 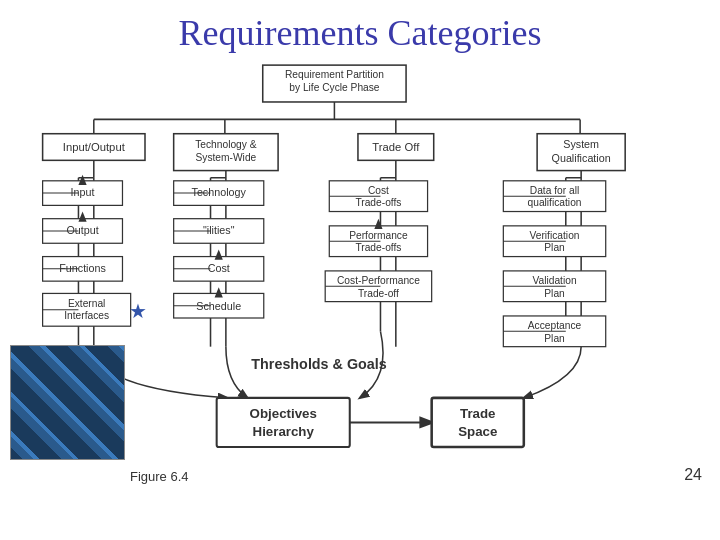 What do you see at coordinates (334, 74) in the screenshot?
I see `svg-text: Requirement Partition` at bounding box center [334, 74].